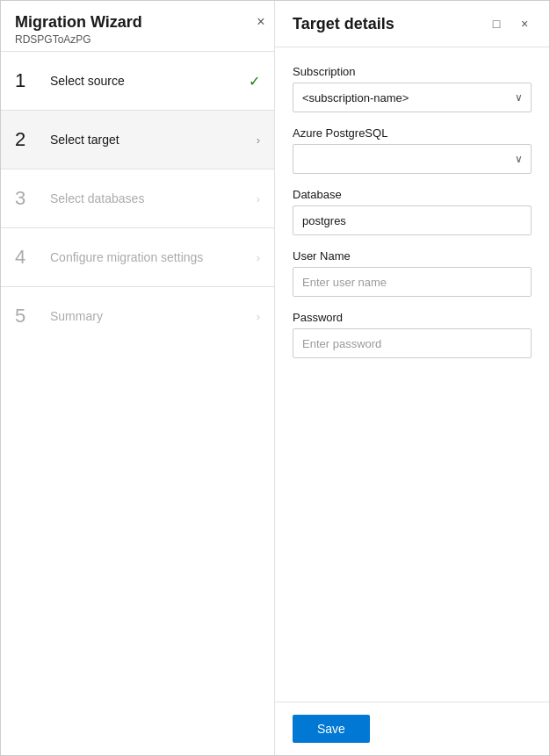 This screenshot has height=756, width=550. I want to click on step-label-4: Configure migration settings, so click(153, 257).